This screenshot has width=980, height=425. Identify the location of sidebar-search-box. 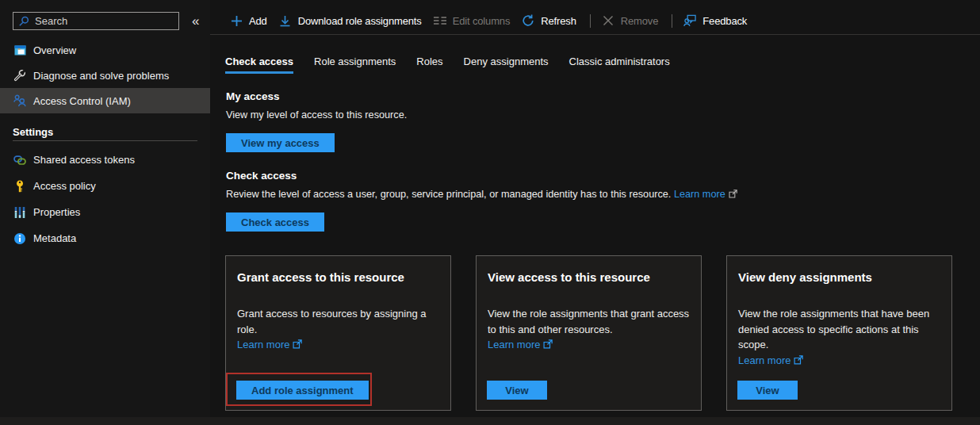
(96, 21).